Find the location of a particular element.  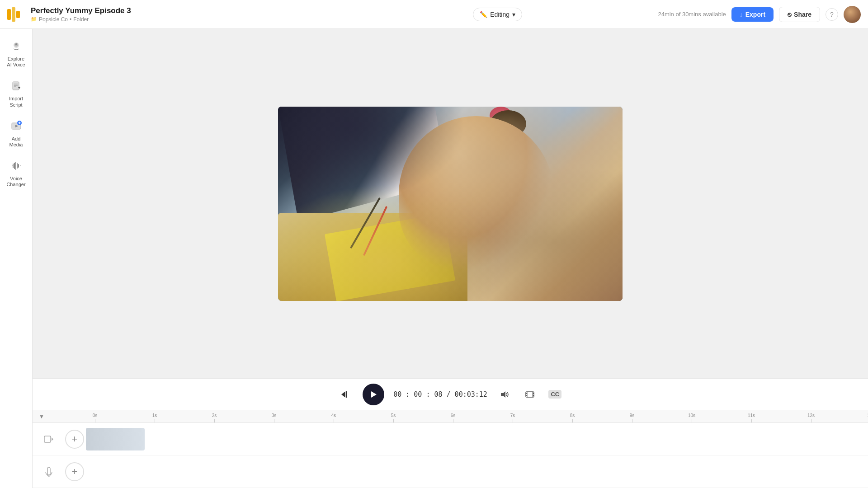

sidebar: ExploreAI Voice ImportScript is located at coordinates (16, 258).